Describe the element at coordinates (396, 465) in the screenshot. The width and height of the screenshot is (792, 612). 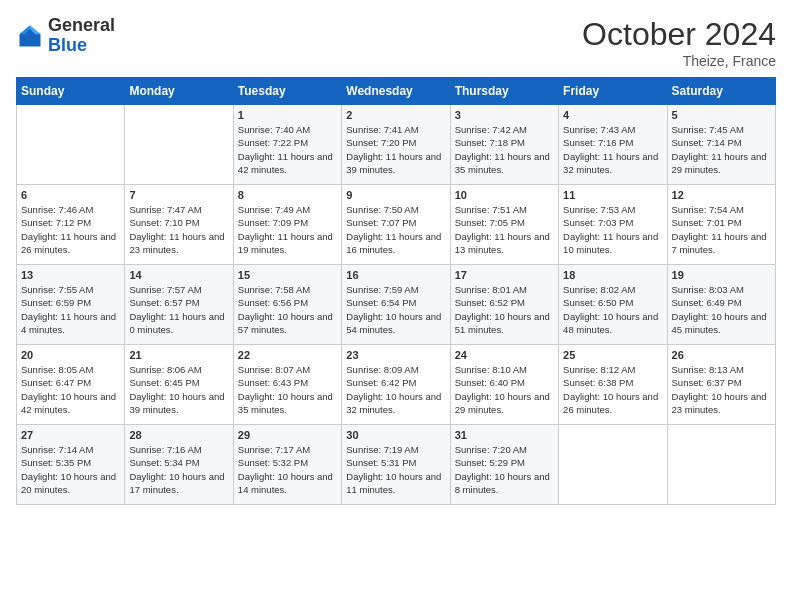
I see `calendar-cell: 30Sunrise: 7:19 AMSunset: 5:31 PMDayligh…` at that location.